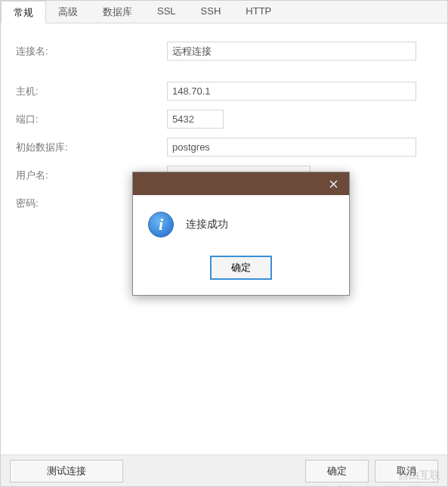  I want to click on connection-name-input, so click(292, 51).